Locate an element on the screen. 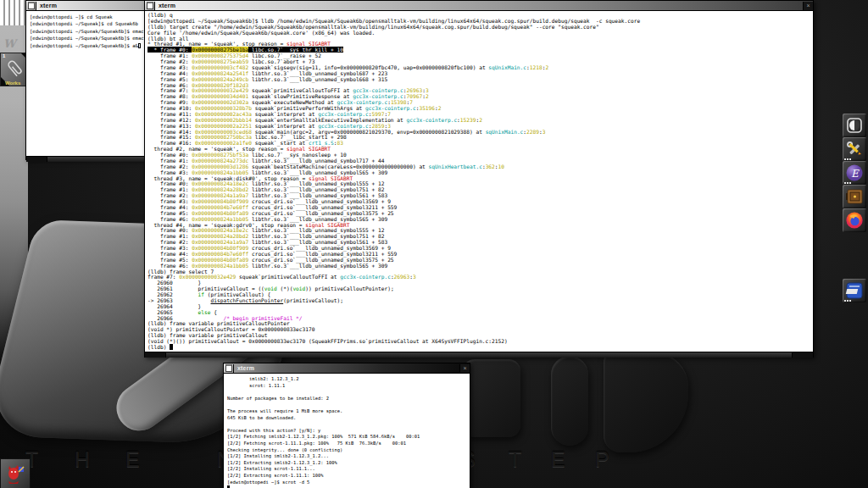 The image size is (868, 488). terminal-line: [1/2] Installing imlib2-1.12.3_1.2... is located at coordinates (348, 457).